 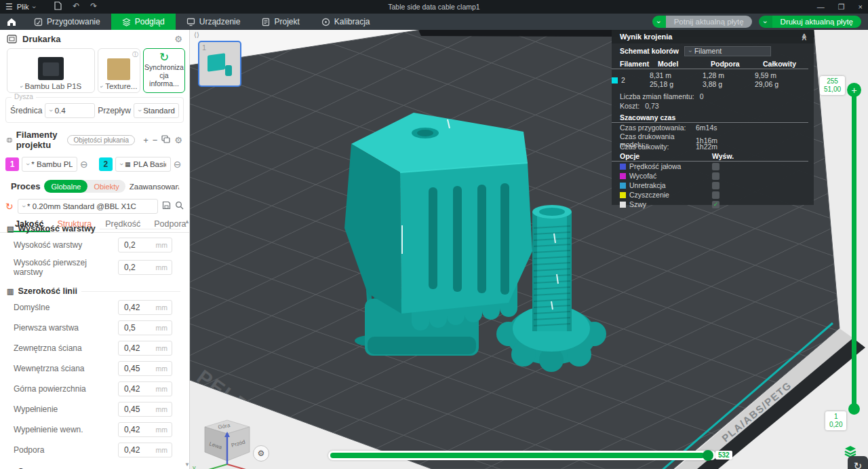 I want to click on scope-objects-pill: Obiekty, so click(x=106, y=187).